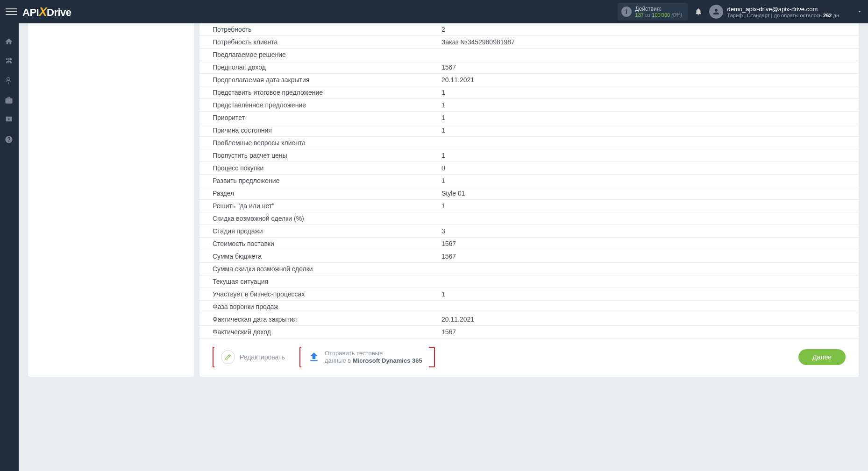 The height and width of the screenshot is (471, 868). Describe the element at coordinates (529, 42) in the screenshot. I see `data-row: Потребность клиентаЗаказ №3452980981987` at that location.